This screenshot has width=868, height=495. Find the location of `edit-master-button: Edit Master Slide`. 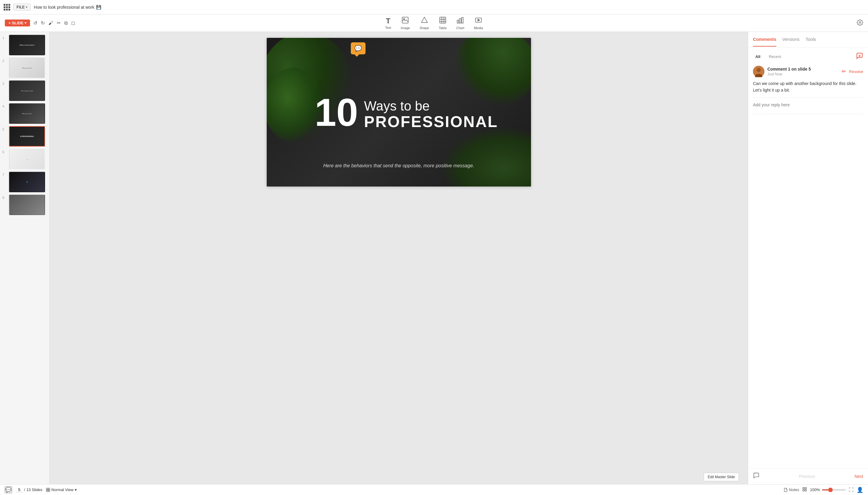

edit-master-button: Edit Master Slide is located at coordinates (721, 477).